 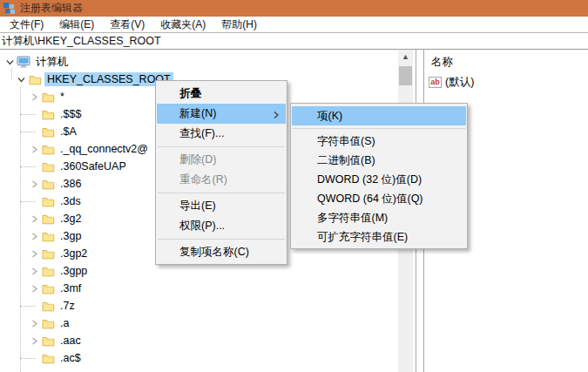 What do you see at coordinates (198, 113) in the screenshot?
I see `context-menu-item-label: 新建(N)` at bounding box center [198, 113].